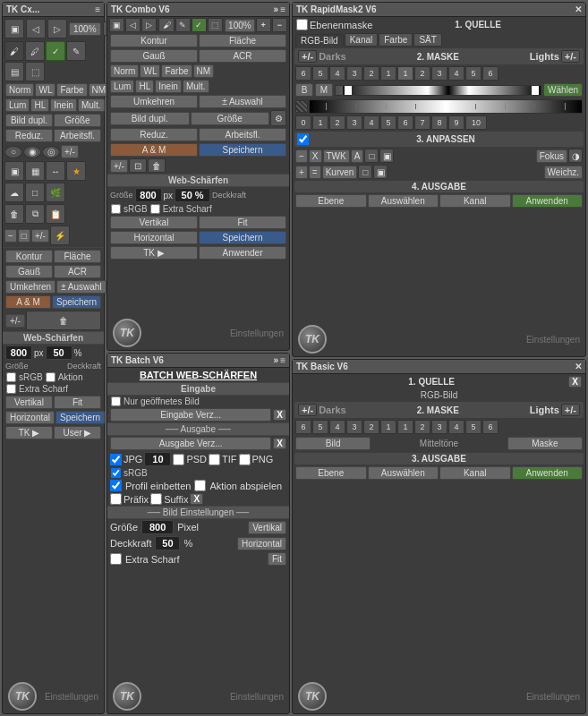  What do you see at coordinates (116, 460) in the screenshot?
I see `jpg-chk` at bounding box center [116, 460].